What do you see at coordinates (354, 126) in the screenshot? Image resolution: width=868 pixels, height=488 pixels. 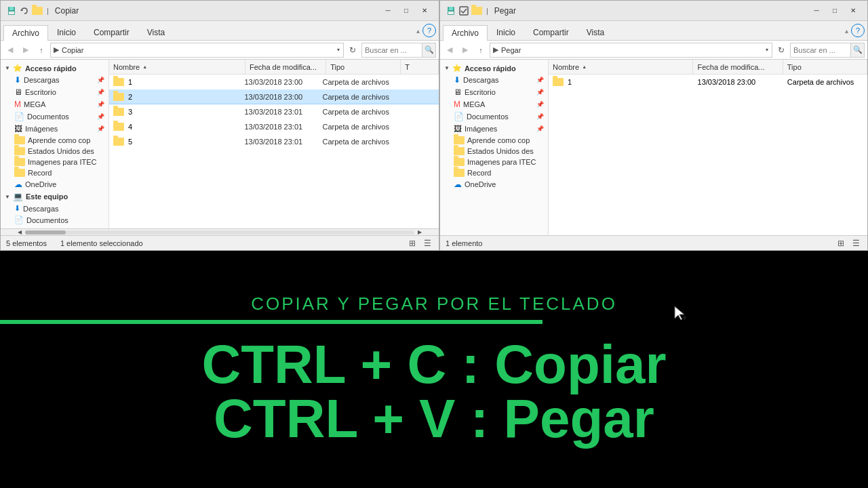 I see `left-file-type-4: Carpeta de archivos` at bounding box center [354, 126].